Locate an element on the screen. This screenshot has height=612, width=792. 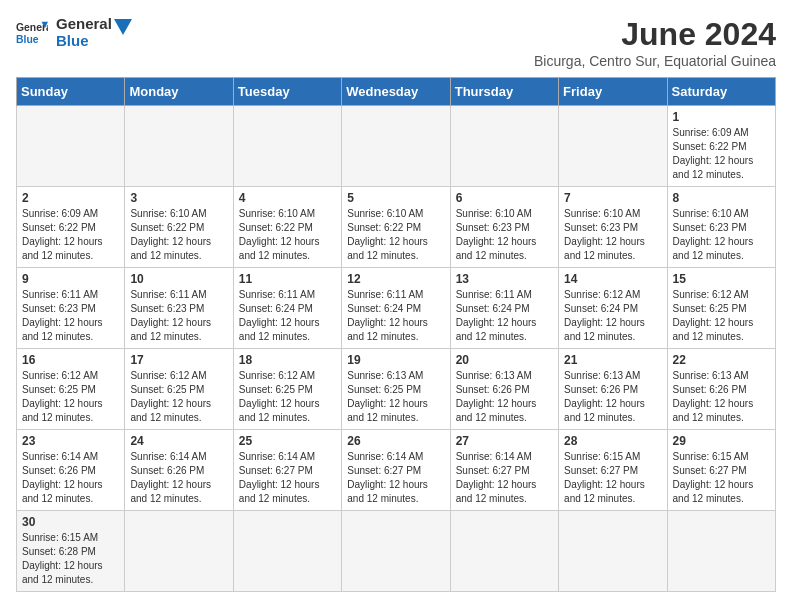
calendar-cell: 1Sunrise: 6:09 AM Sunset: 6:22 PM Daylig… is located at coordinates (721, 146).